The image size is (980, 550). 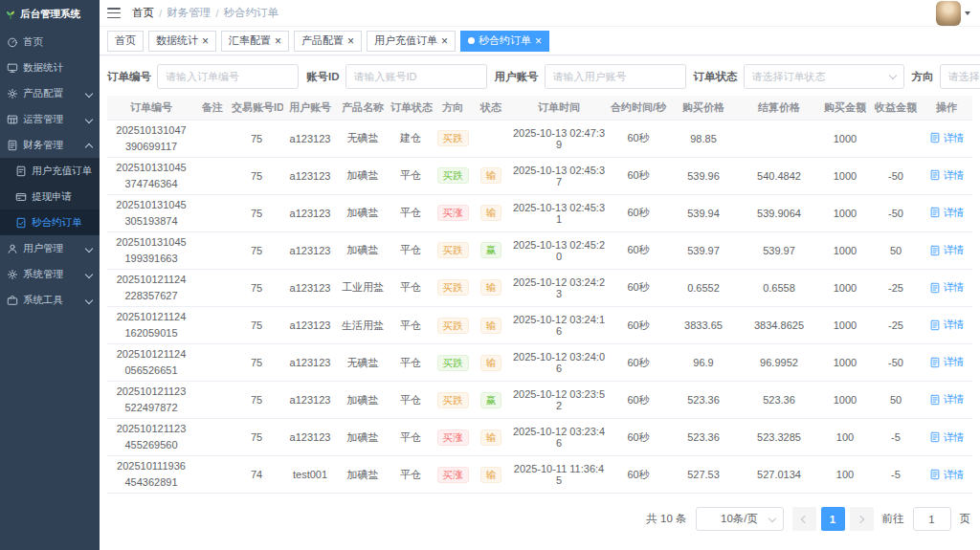 What do you see at coordinates (151, 363) in the screenshot?
I see `cell-order-no: 202510121124 056526651` at bounding box center [151, 363].